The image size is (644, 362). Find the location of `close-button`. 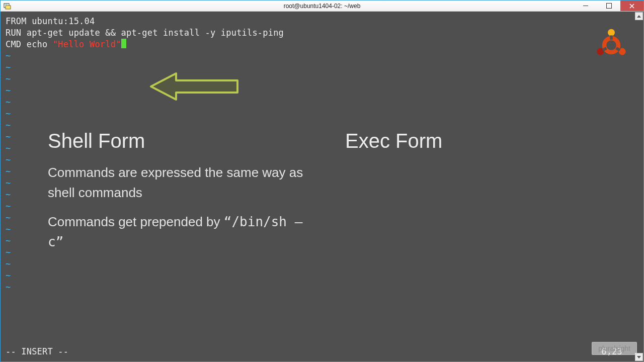

close-button is located at coordinates (632, 6).